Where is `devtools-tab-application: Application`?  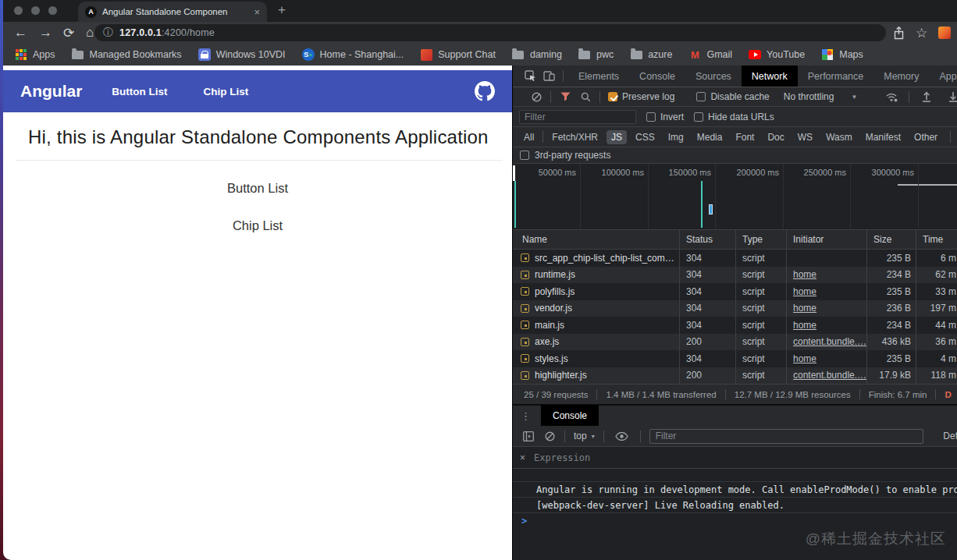 devtools-tab-application: Application is located at coordinates (943, 76).